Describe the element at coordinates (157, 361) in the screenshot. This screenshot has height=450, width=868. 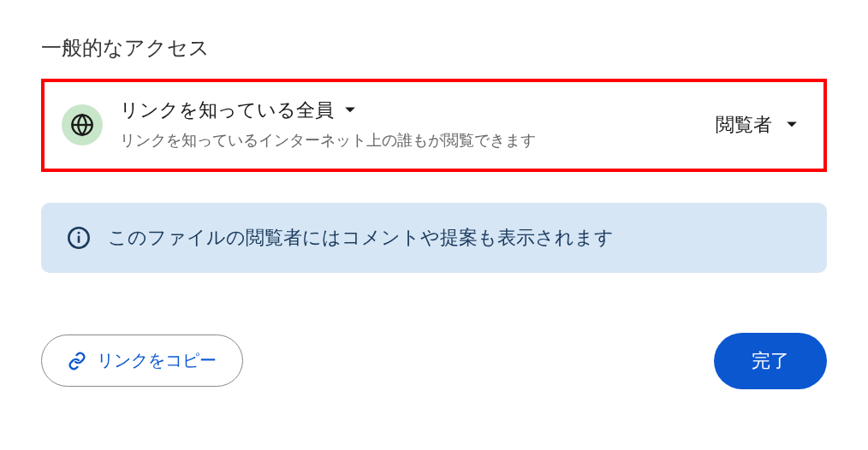
I see `copy-link-label: リンクをコピー` at that location.